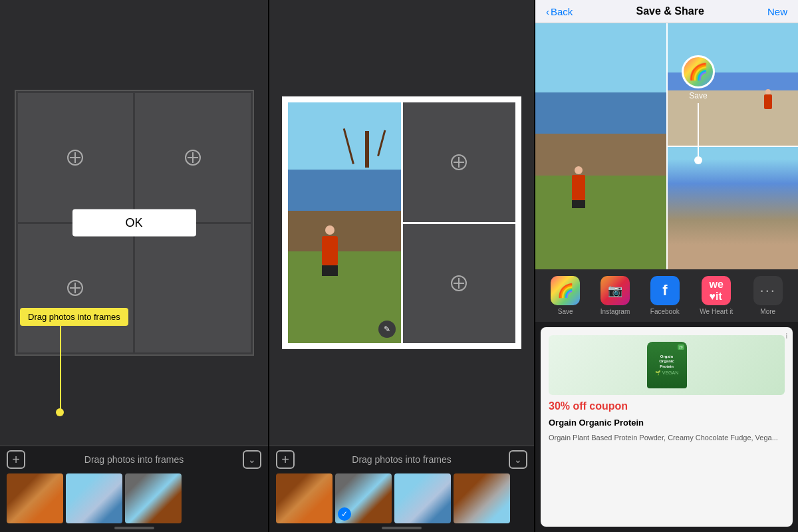  Describe the element at coordinates (615, 295) in the screenshot. I see `share-instagram: 📷 Instagram` at that location.